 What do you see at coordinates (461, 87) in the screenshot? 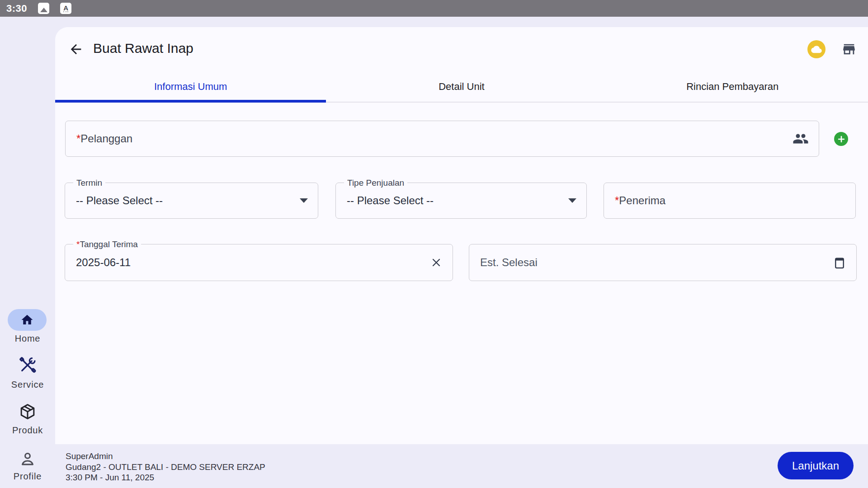
I see `tab-detail-unit: Detail Unit` at bounding box center [461, 87].